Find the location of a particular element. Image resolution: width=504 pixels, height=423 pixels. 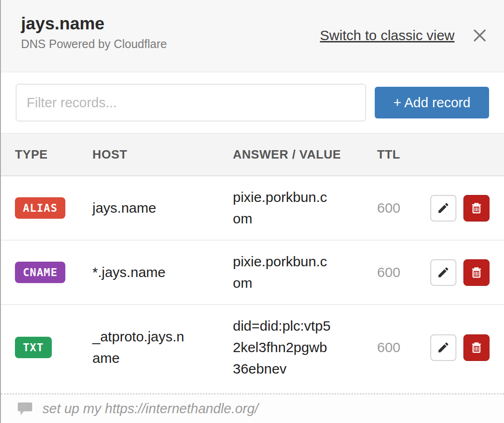

record-host-cell: *.jays.name is located at coordinates (162, 272).